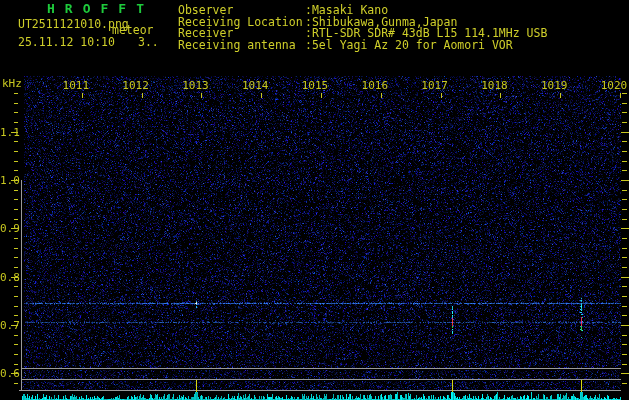 Image resolution: width=629 pixels, height=400 pixels. I want to click on app-title: HROFFT, so click(100, 8).